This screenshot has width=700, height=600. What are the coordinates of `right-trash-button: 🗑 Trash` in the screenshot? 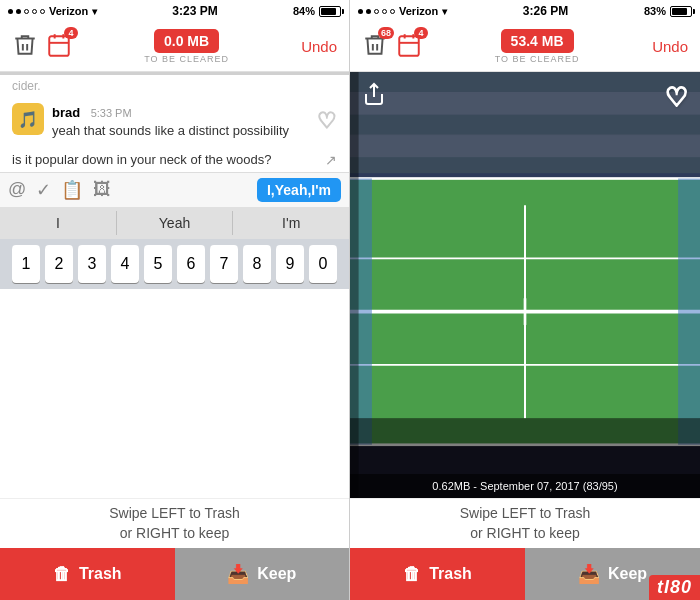 It's located at (438, 574).